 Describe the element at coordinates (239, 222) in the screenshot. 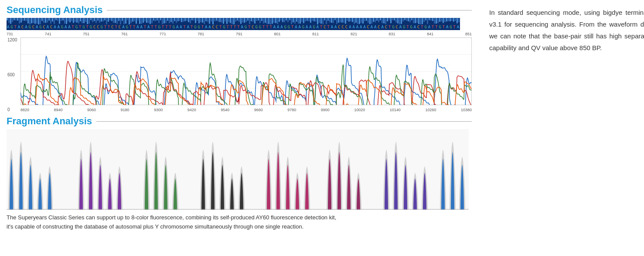

I see `fragment-description: The Superyears Classic Series can suppor…` at that location.